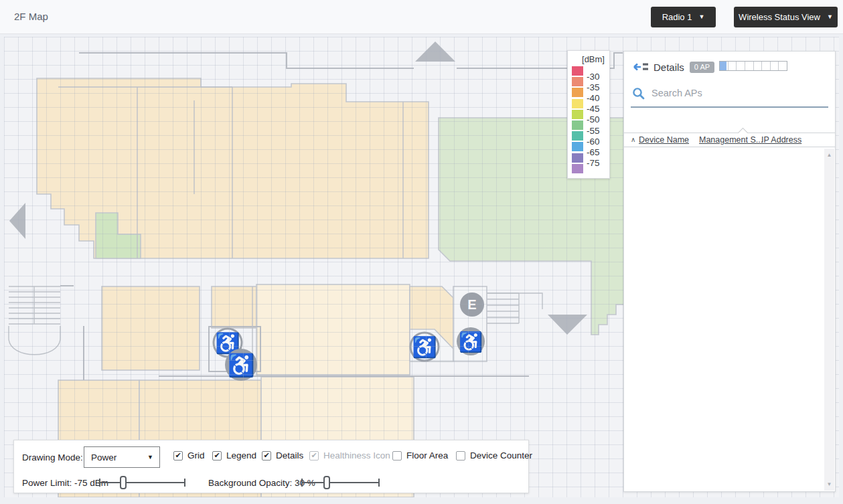 Image resolution: width=843 pixels, height=504 pixels. I want to click on power-limit-slider-handle, so click(123, 483).